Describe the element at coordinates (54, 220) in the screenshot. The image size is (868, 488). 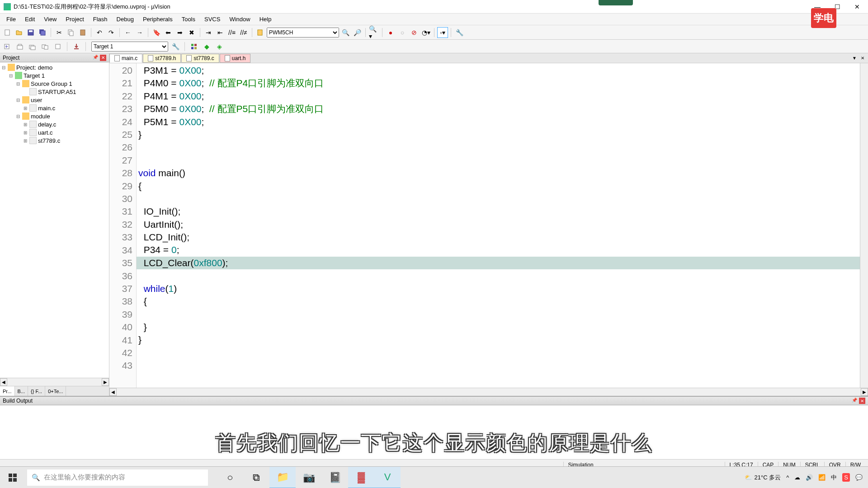
I see `project-tree: ⊟Project: demo⊟Target 1⊟Source Group 1ST…` at that location.